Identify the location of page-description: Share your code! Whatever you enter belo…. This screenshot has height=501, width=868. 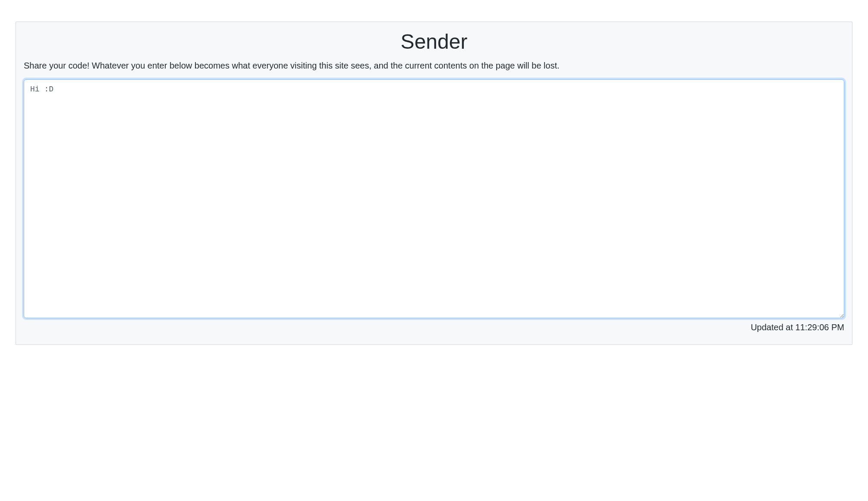
(434, 66).